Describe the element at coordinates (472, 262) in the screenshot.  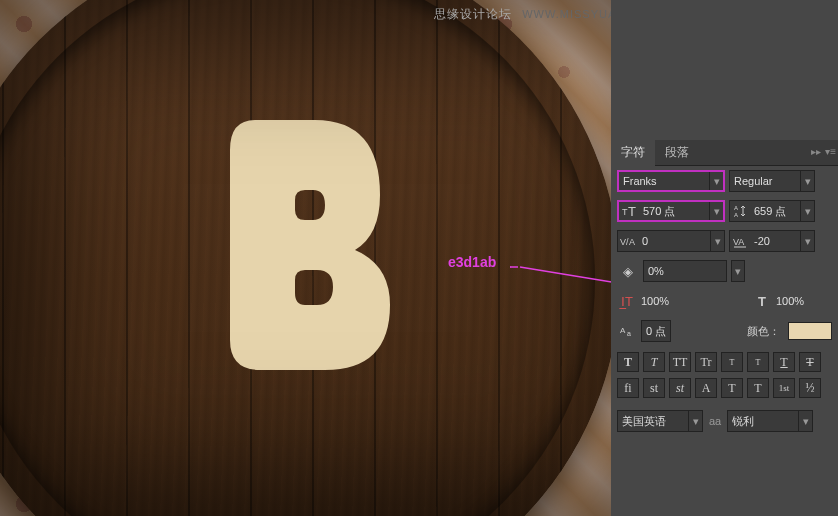
I see `annotation-color-hex: e3d1ab` at that location.